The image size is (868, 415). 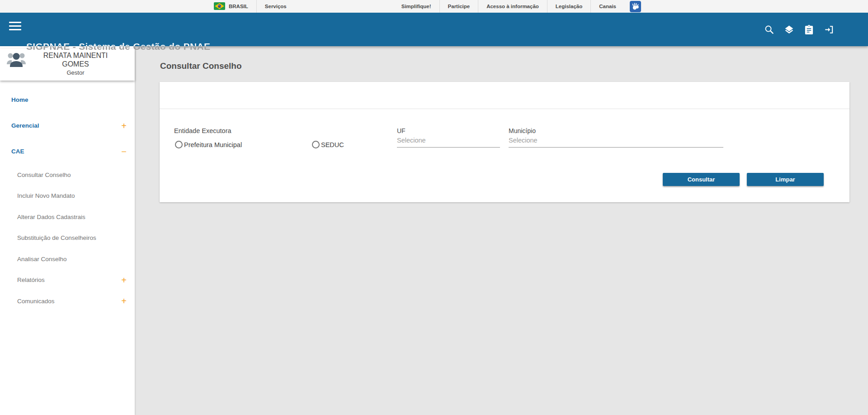 I want to click on gov-top-bar: BRASIL Serviços Simplifique! Participe A…, so click(x=434, y=6).